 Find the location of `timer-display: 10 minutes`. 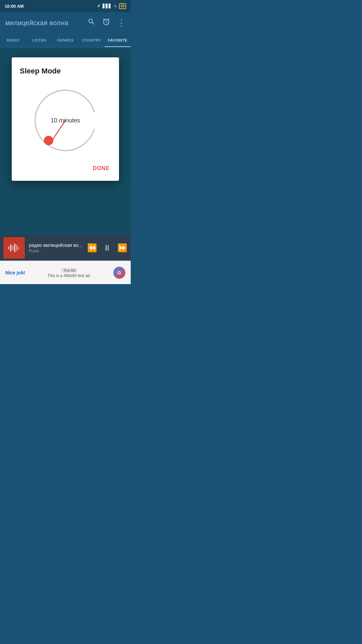

timer-display: 10 minutes is located at coordinates (65, 121).